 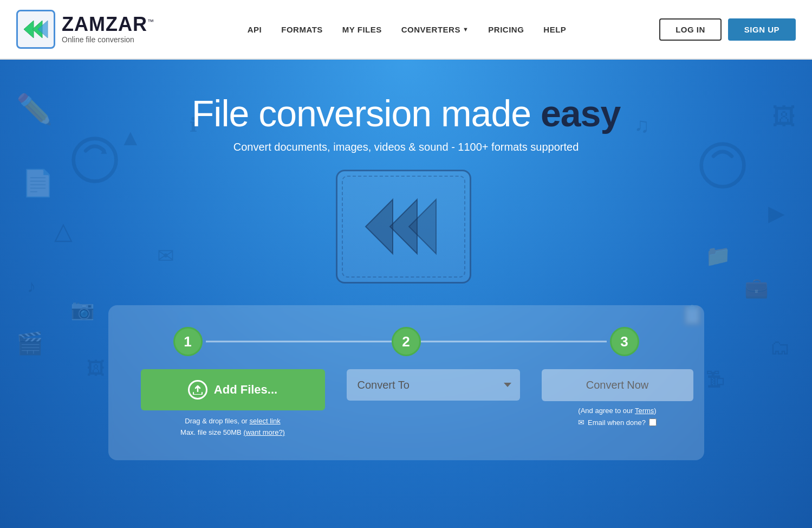 I want to click on form-col-convert-now: Convert Now (And agree to our Terms) ✉ E…, so click(x=618, y=398).